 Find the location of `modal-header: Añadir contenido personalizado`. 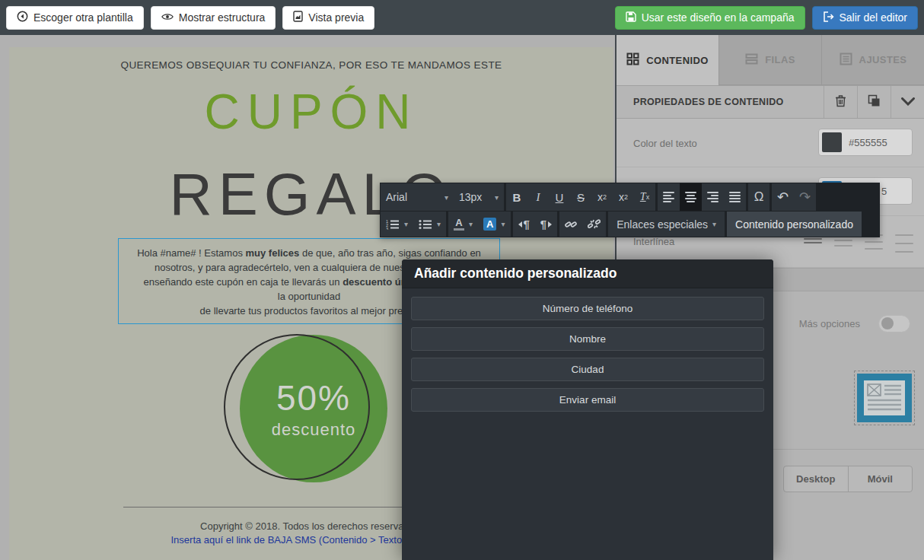

modal-header: Añadir contenido personalizado is located at coordinates (588, 274).